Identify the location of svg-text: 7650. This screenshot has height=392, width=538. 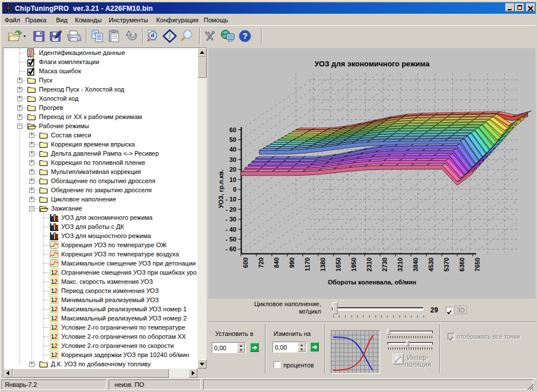
(477, 264).